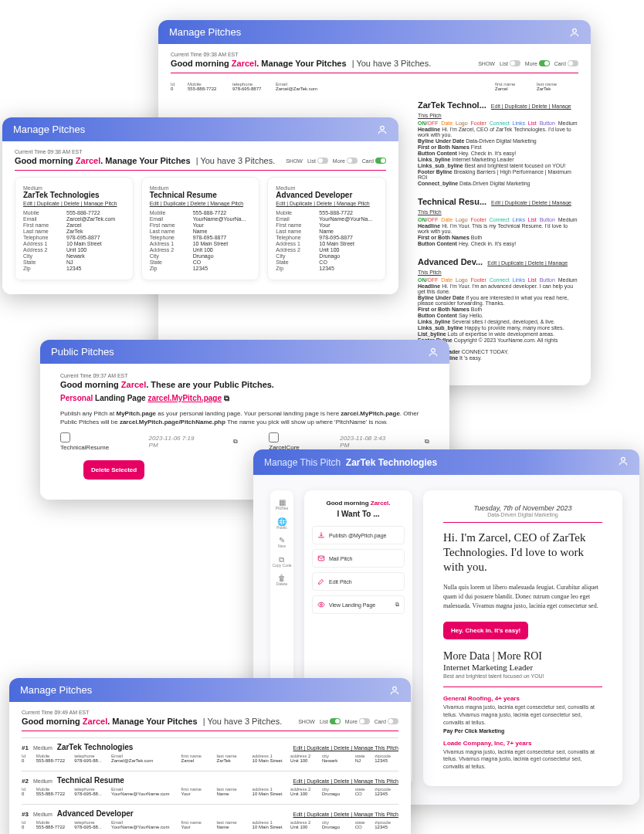  I want to click on field-line: List_byline Lots of expertise in wide de…, so click(498, 334).